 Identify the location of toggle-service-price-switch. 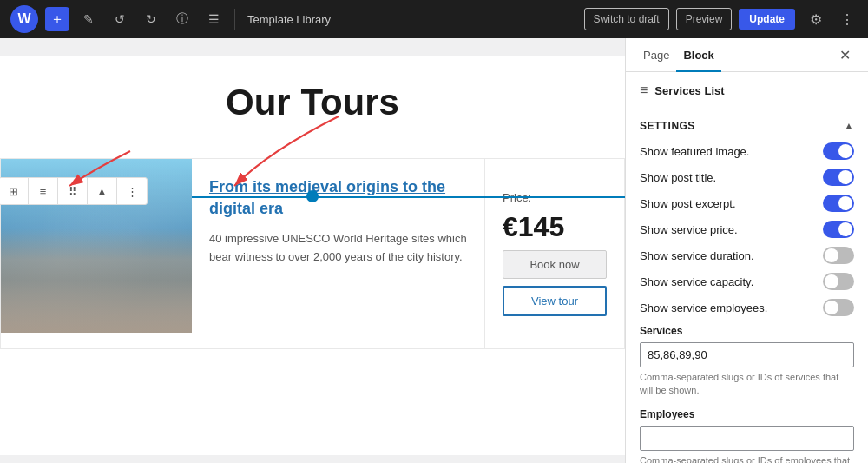
(838, 229).